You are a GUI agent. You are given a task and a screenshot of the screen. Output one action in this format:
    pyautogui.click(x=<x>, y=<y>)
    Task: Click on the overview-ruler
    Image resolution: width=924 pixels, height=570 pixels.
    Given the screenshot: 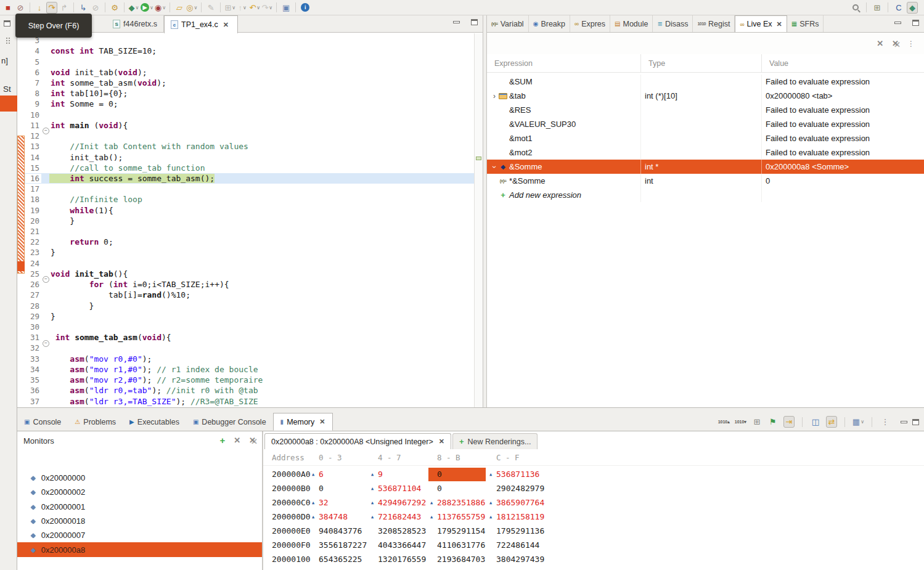 What is the action you would take?
    pyautogui.click(x=478, y=221)
    